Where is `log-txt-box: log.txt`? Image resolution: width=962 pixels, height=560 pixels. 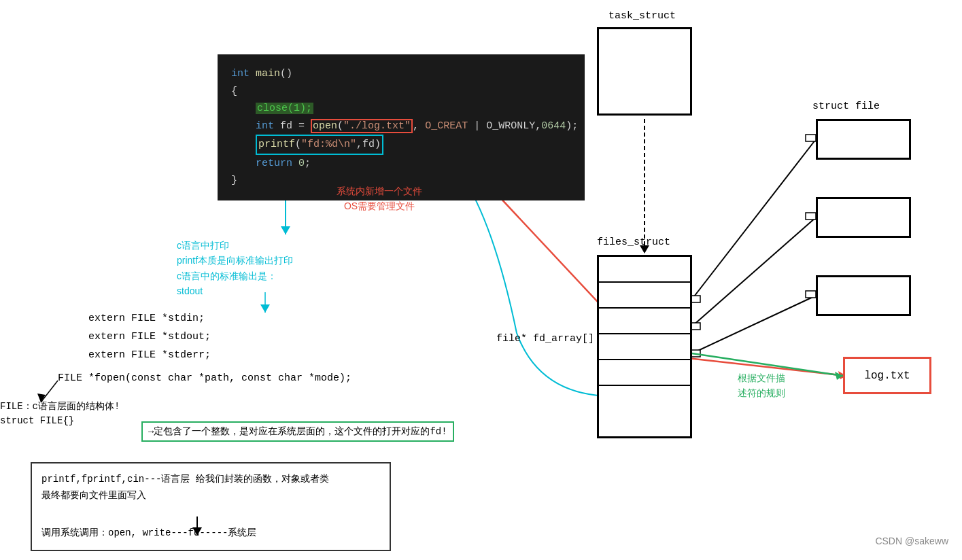 log-txt-box: log.txt is located at coordinates (887, 375).